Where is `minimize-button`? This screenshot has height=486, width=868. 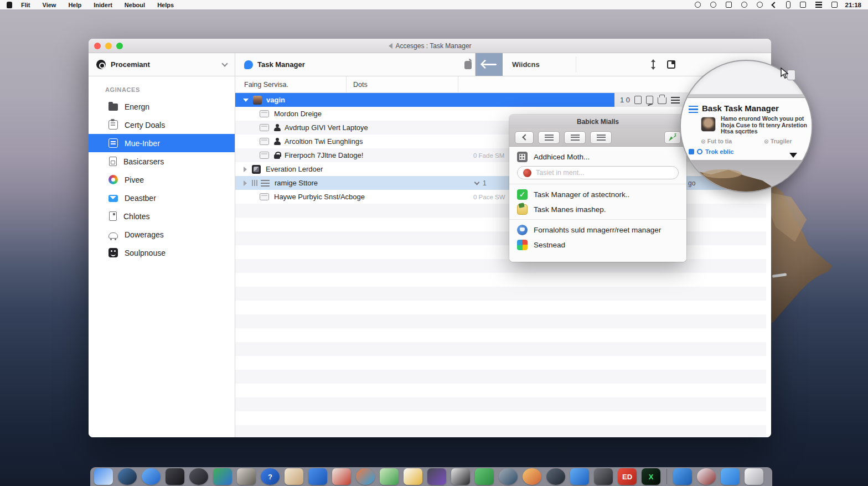
minimize-button is located at coordinates (108, 46).